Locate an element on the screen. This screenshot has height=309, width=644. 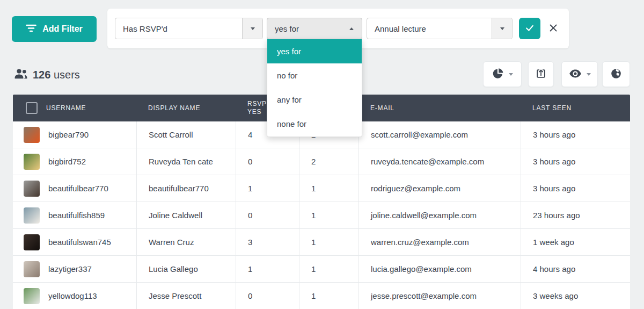
apply-filter-button is located at coordinates (530, 28).